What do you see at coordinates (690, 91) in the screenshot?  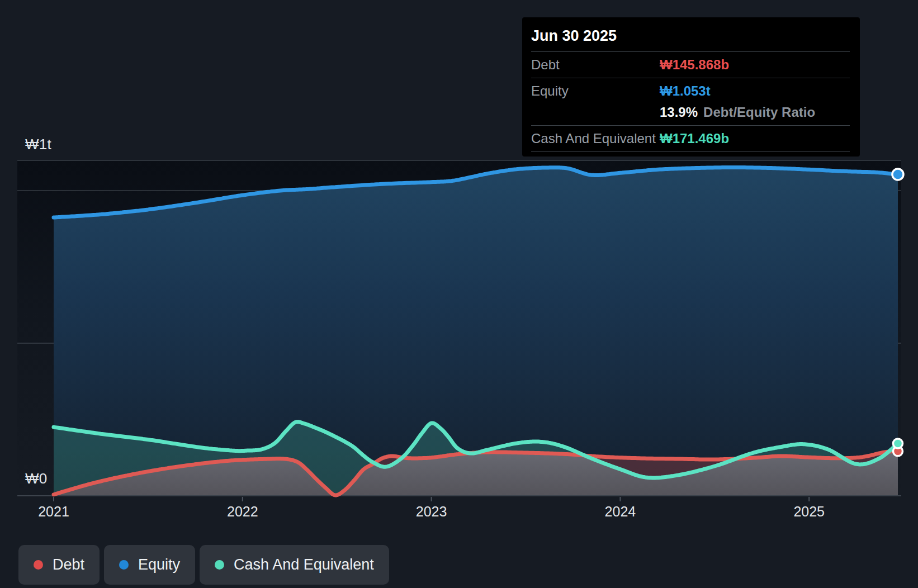 I see `tooltip-row-equity: Equity ₩1.053t` at bounding box center [690, 91].